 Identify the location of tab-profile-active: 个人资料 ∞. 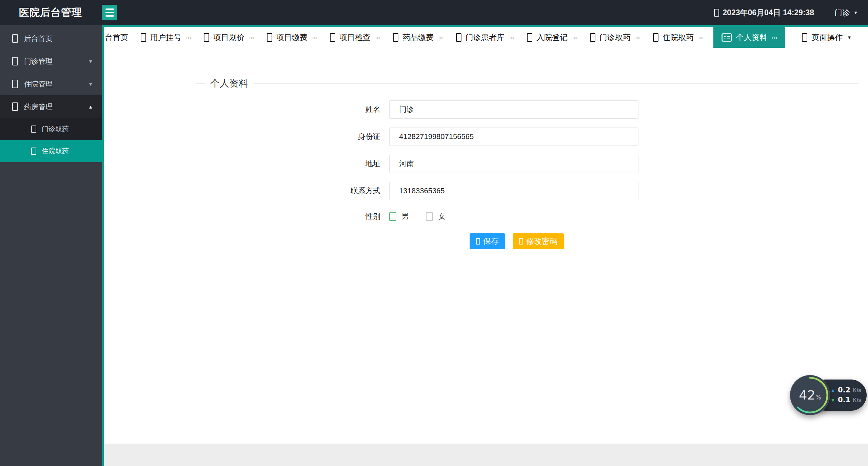
(749, 37).